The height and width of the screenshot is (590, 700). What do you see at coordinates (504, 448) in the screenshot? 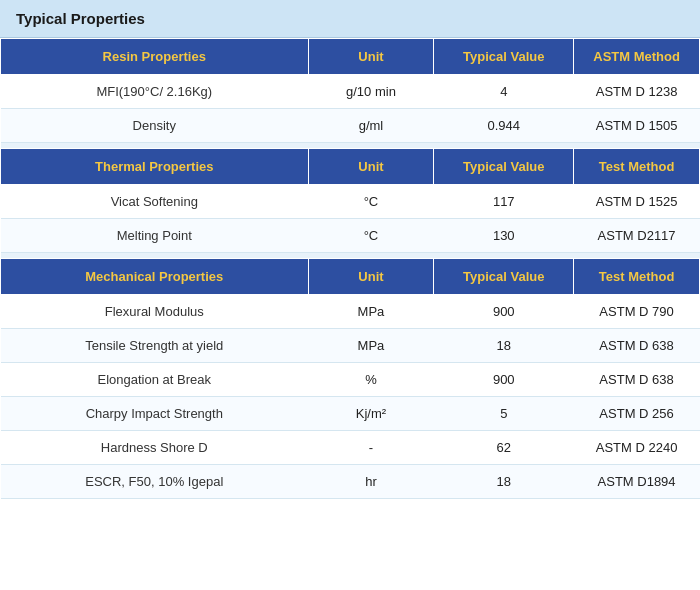
I see `mechanical-value-4: 62` at bounding box center [504, 448].